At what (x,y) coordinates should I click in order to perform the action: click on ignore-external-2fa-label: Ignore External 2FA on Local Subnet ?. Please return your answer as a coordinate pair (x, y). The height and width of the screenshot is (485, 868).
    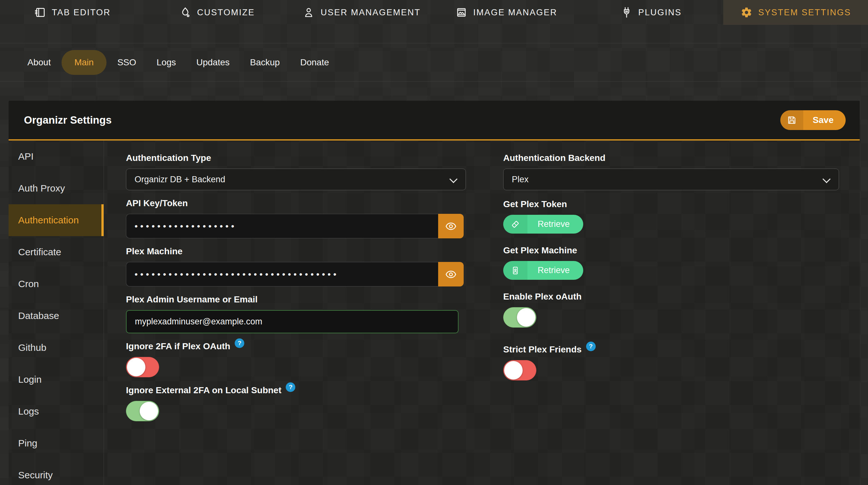
    Looking at the image, I should click on (296, 390).